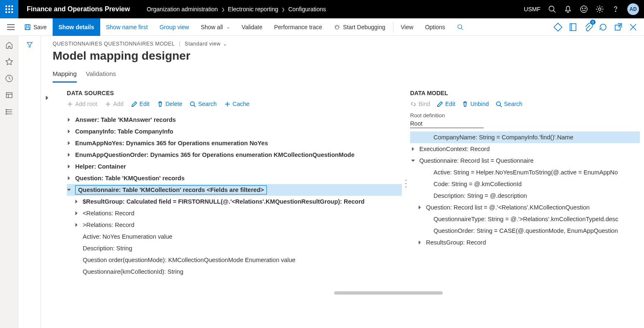 This screenshot has height=328, width=644. What do you see at coordinates (633, 27) in the screenshot?
I see `close-icon` at bounding box center [633, 27].